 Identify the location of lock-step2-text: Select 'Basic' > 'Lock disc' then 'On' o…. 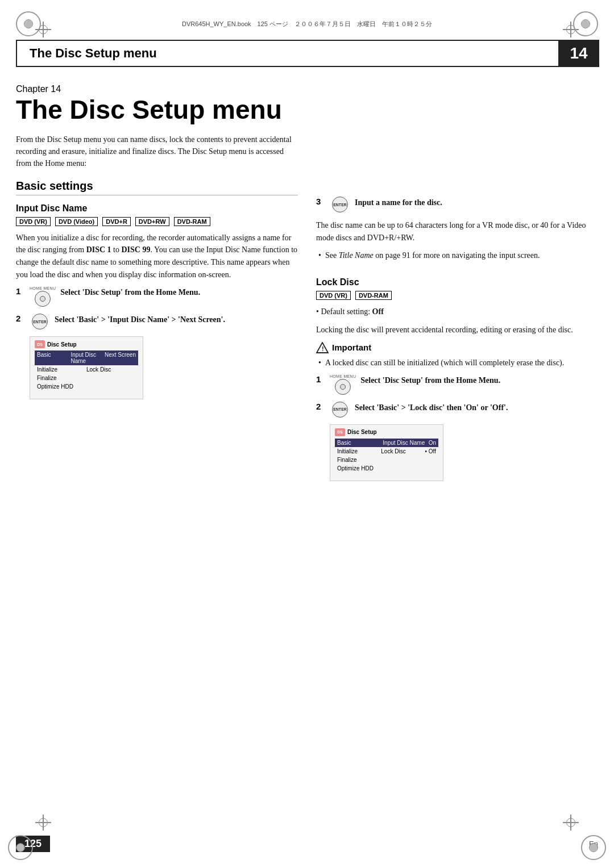
(431, 408).